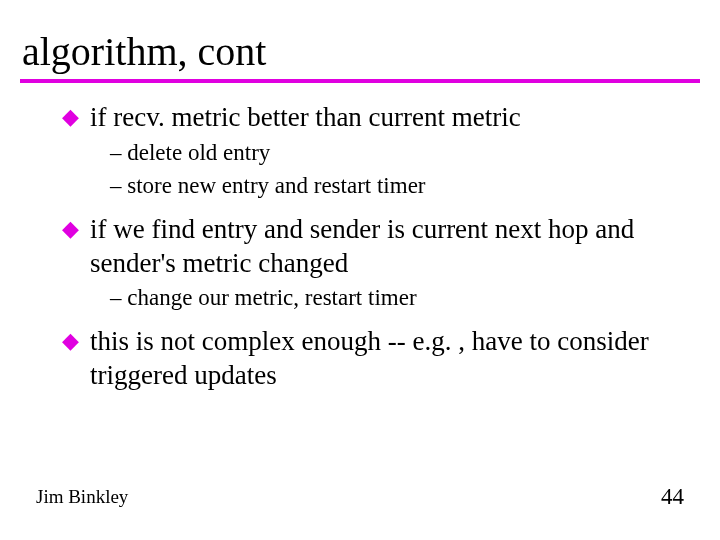  I want to click on footer-page-number: 44, so click(672, 497).